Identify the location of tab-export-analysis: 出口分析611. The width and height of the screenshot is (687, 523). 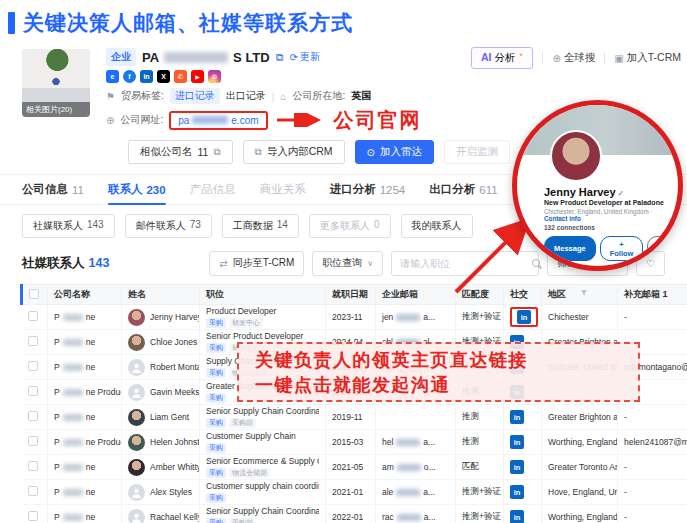
(463, 190).